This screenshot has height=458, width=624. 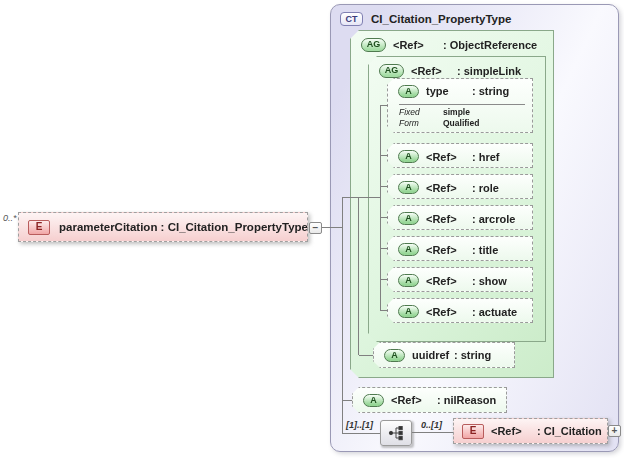 I want to click on attribute-type-label: : role, so click(x=486, y=188).